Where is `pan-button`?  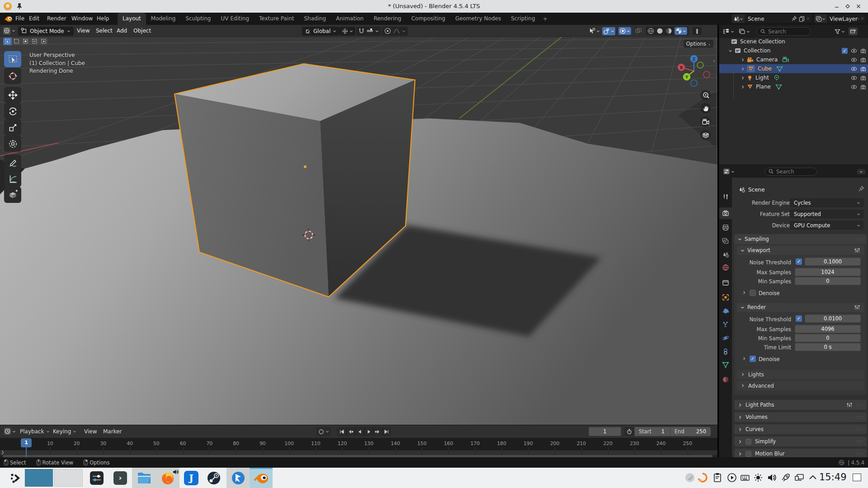
pan-button is located at coordinates (705, 108).